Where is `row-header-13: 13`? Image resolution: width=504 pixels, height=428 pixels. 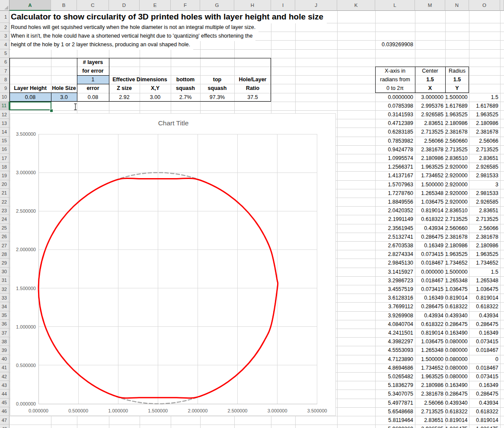
row-header-13: 13 is located at coordinates (5, 123).